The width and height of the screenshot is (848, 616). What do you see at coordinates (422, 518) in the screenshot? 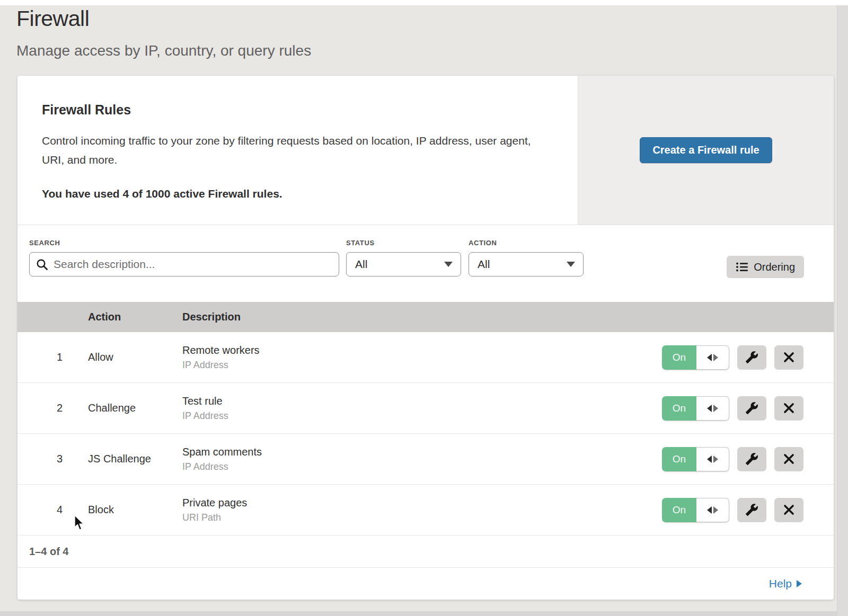
I see `rule-match-type: URI Path` at bounding box center [422, 518].